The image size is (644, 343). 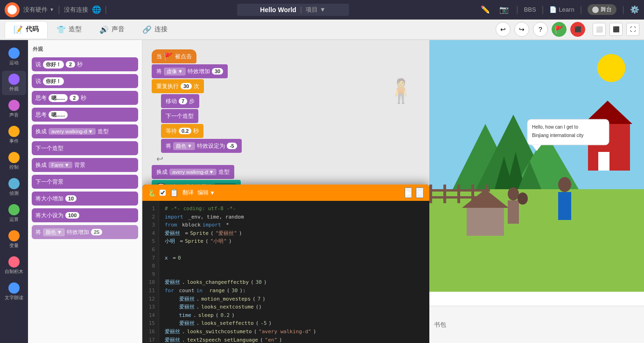 What do you see at coordinates (39, 10) in the screenshot?
I see `hardware-button: 没有硬件 ▼` at bounding box center [39, 10].